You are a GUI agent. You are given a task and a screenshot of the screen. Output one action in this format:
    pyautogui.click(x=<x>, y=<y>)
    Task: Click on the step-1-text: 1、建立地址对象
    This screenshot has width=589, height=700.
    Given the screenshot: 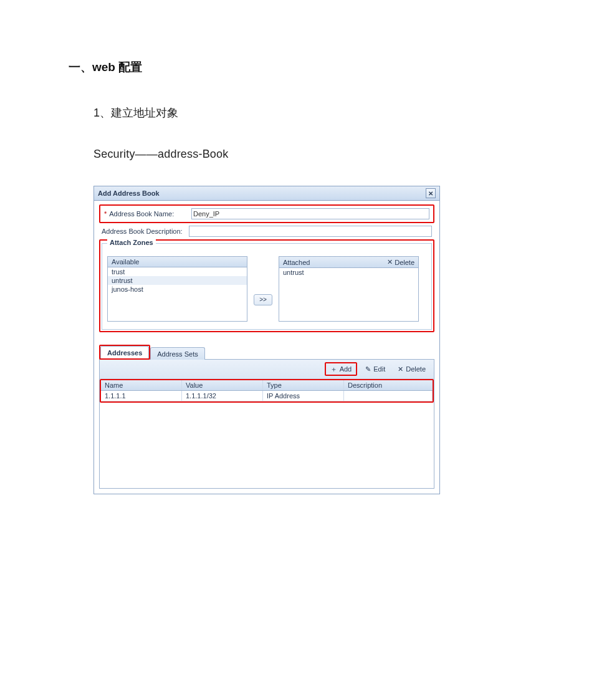 What is the action you would take?
    pyautogui.click(x=307, y=113)
    